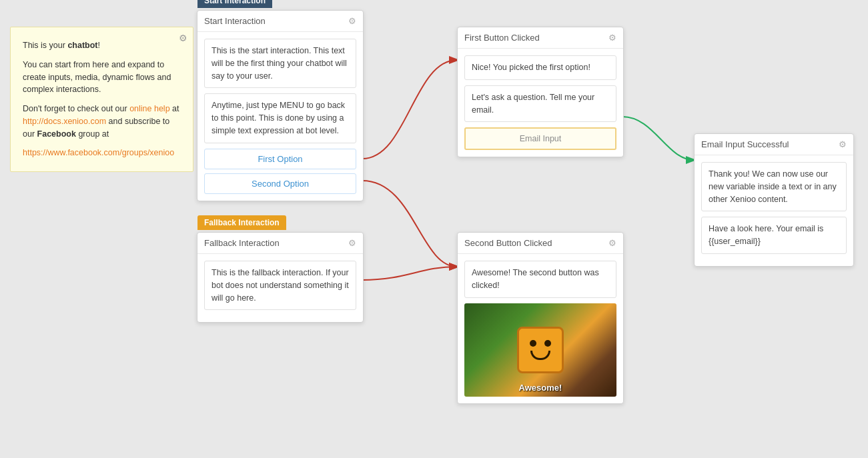  Describe the element at coordinates (508, 243) in the screenshot. I see `second-button-clicked-title: Second Button Clicked` at that location.